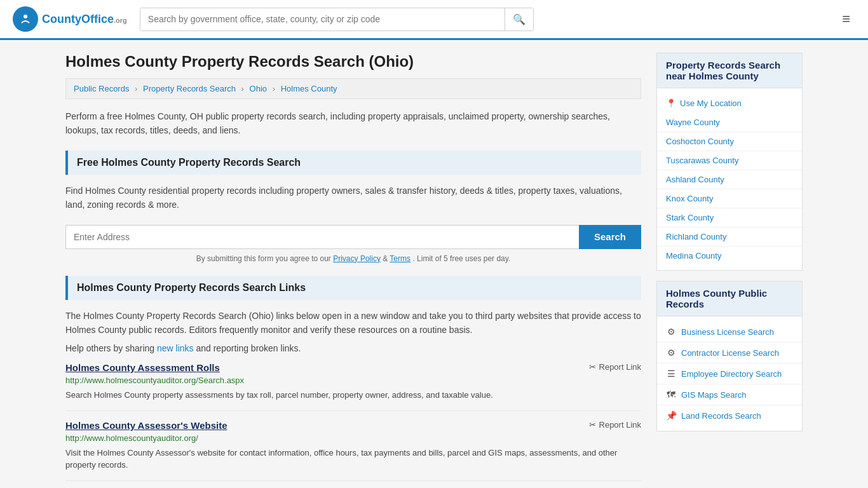 This screenshot has width=868, height=488. Describe the element at coordinates (70, 19) in the screenshot. I see `logo: CountyOffice.org` at that location.